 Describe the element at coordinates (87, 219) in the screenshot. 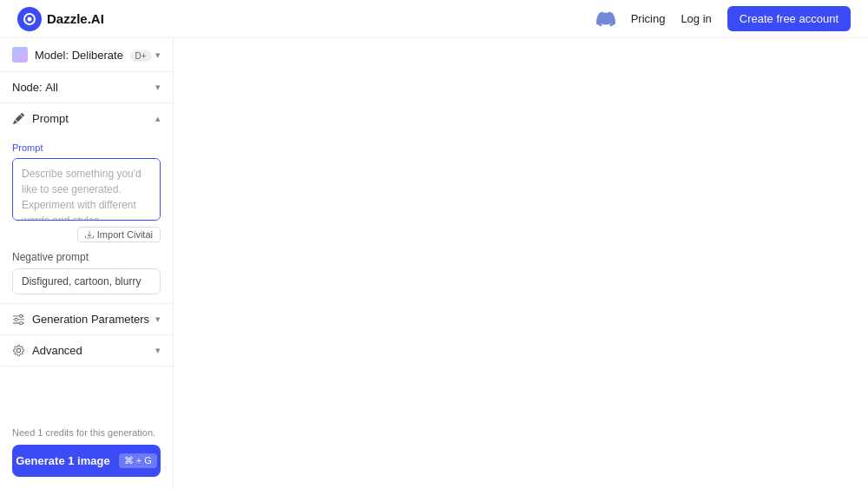

I see `prompt-body: Prompt Import Civitai Negative prompt` at that location.